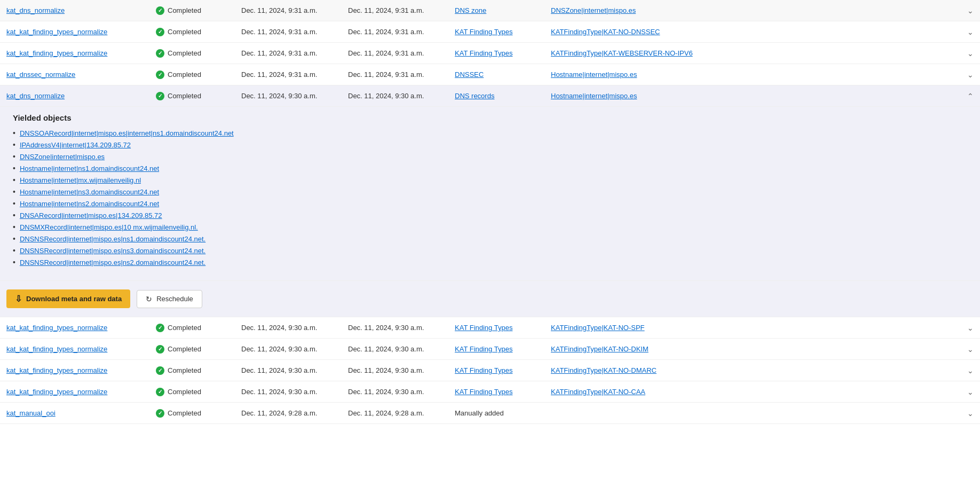 The width and height of the screenshot is (980, 494). I want to click on result-link: KATFindingType|KAT-NO-DMARC, so click(752, 371).